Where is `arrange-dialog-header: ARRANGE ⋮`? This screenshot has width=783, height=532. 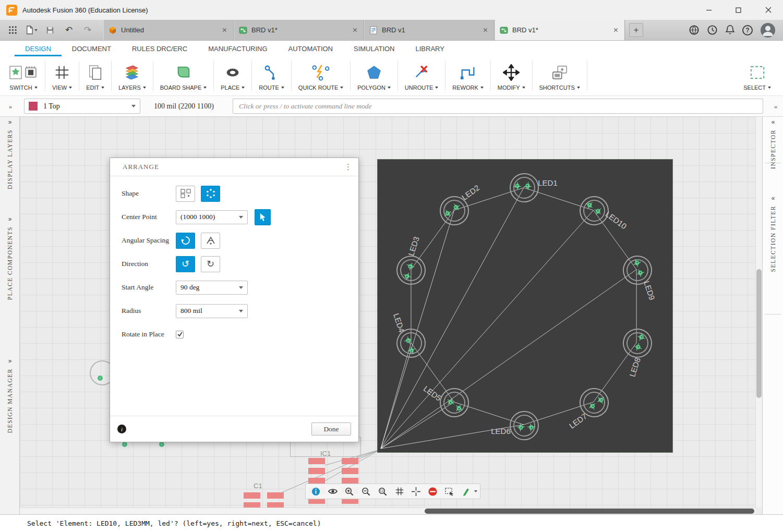
arrange-dialog-header: ARRANGE ⋮ is located at coordinates (234, 167).